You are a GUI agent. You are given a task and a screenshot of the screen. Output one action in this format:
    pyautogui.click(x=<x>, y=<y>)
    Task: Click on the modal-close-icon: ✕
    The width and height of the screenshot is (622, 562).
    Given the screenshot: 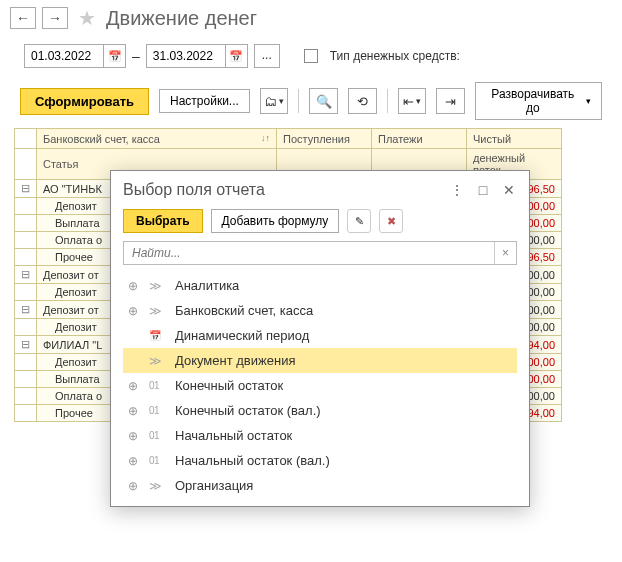 What is the action you would take?
    pyautogui.click(x=509, y=190)
    